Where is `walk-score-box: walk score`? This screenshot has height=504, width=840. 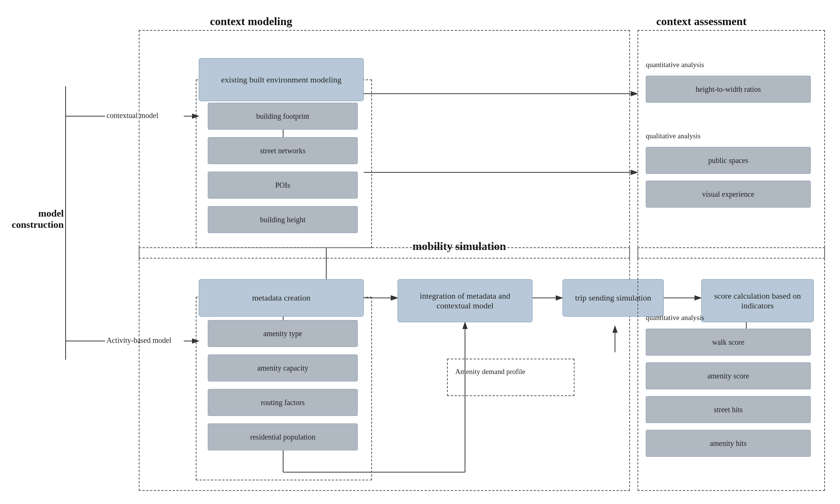
walk-score-box: walk score is located at coordinates (728, 342).